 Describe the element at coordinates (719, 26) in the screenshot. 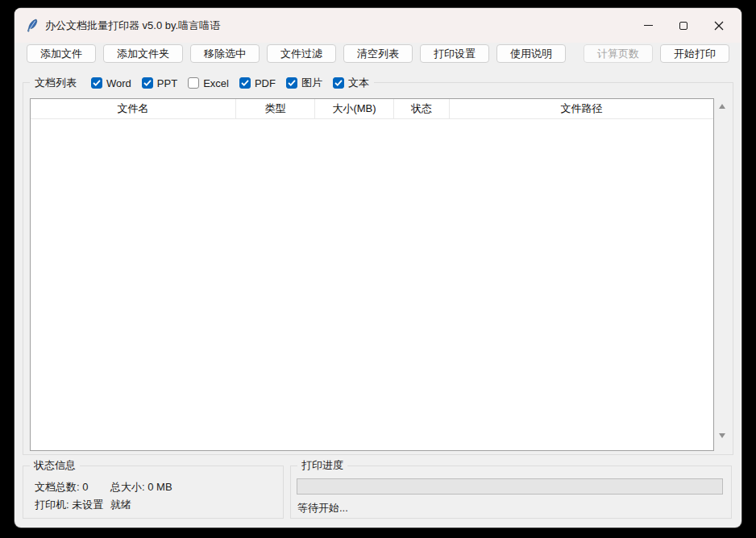

I see `close-button` at that location.